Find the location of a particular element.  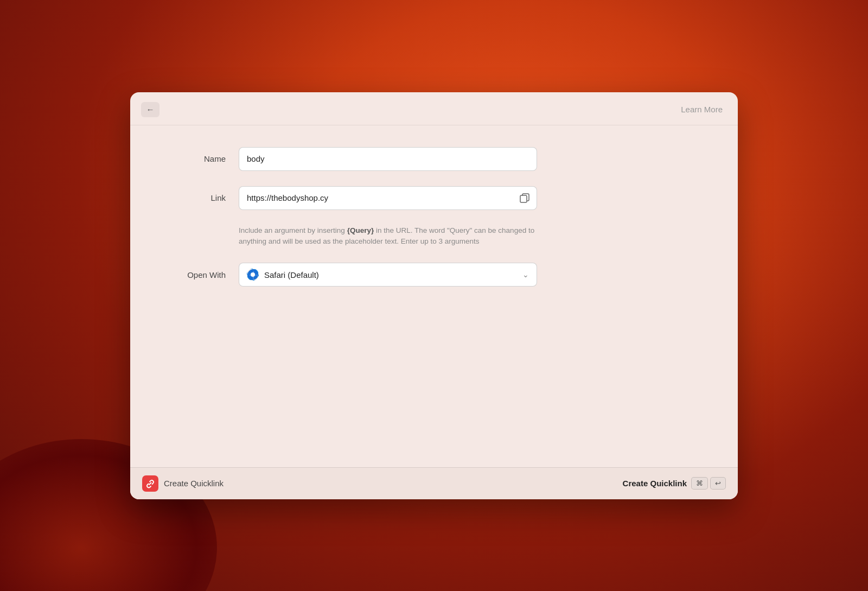

footer-right: Create Quicklink ⌘ ↩ is located at coordinates (674, 483).